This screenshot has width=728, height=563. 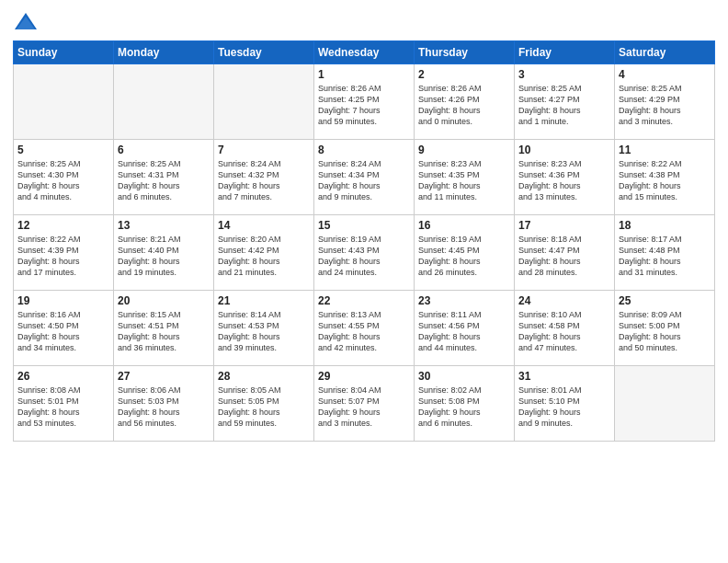 What do you see at coordinates (564, 328) in the screenshot?
I see `day-cell: 24Sunrise: 8:10 AM Sunset: 4:58 PM Dayli…` at bounding box center [564, 328].